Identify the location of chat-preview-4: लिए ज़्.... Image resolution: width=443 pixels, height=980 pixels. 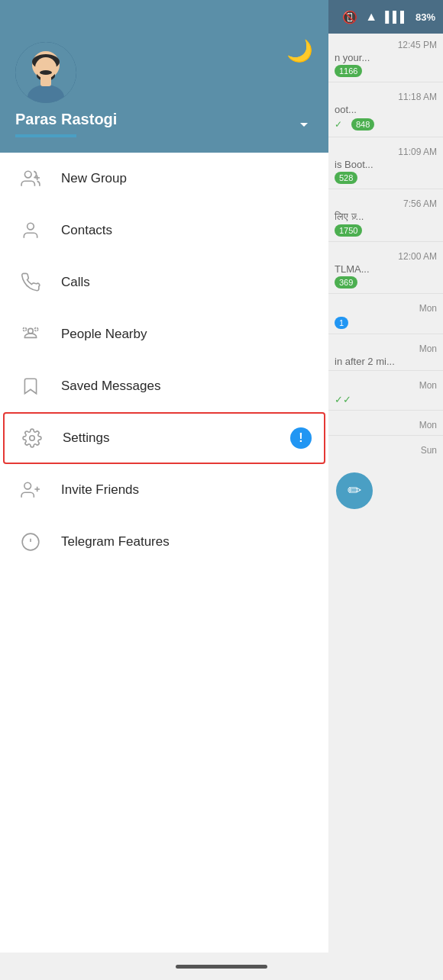
(386, 217).